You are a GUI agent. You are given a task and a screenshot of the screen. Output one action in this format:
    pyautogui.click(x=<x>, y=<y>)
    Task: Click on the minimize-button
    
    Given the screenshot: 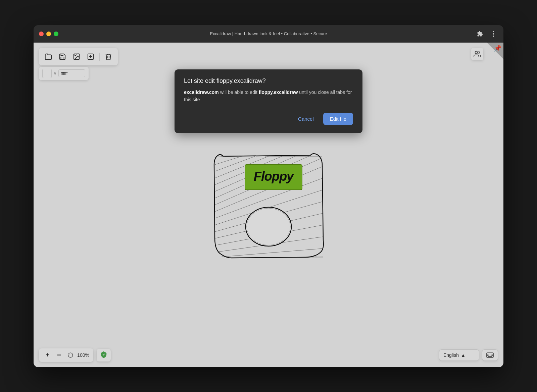 What is the action you would take?
    pyautogui.click(x=49, y=34)
    